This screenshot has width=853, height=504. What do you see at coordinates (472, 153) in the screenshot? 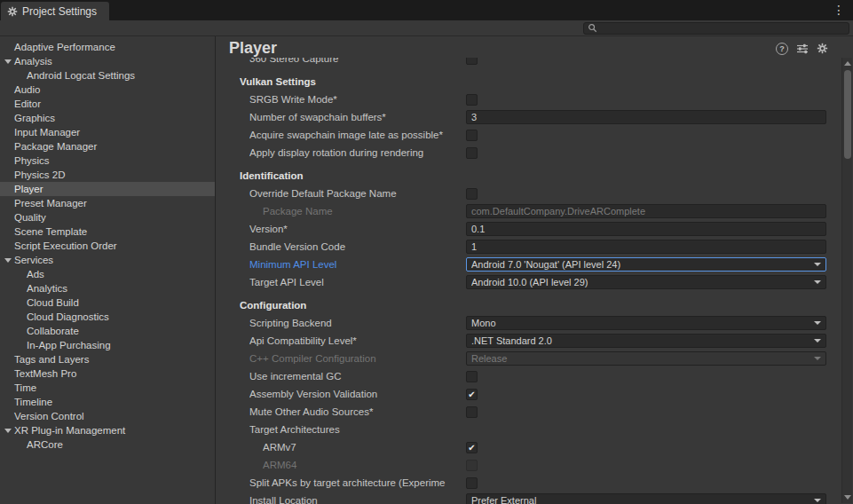
I see `checkbox-apply-display-rotation-during-rendering` at bounding box center [472, 153].